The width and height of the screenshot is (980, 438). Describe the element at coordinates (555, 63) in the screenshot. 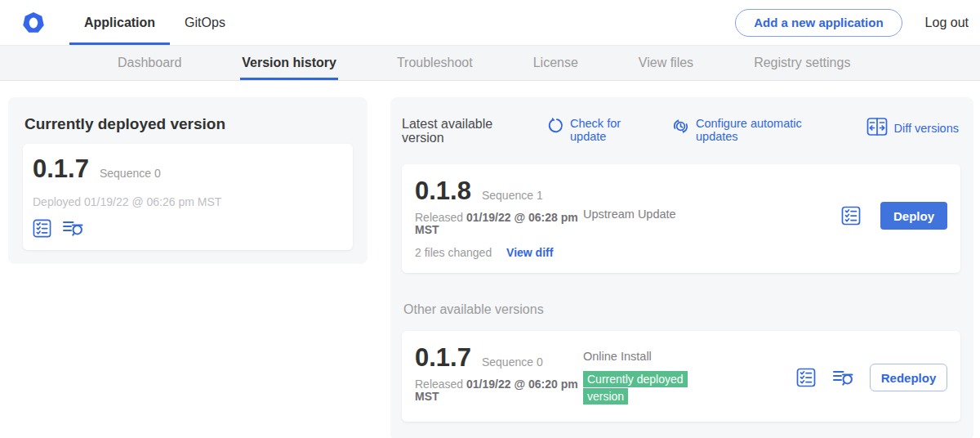

I see `subnav-license: License` at that location.